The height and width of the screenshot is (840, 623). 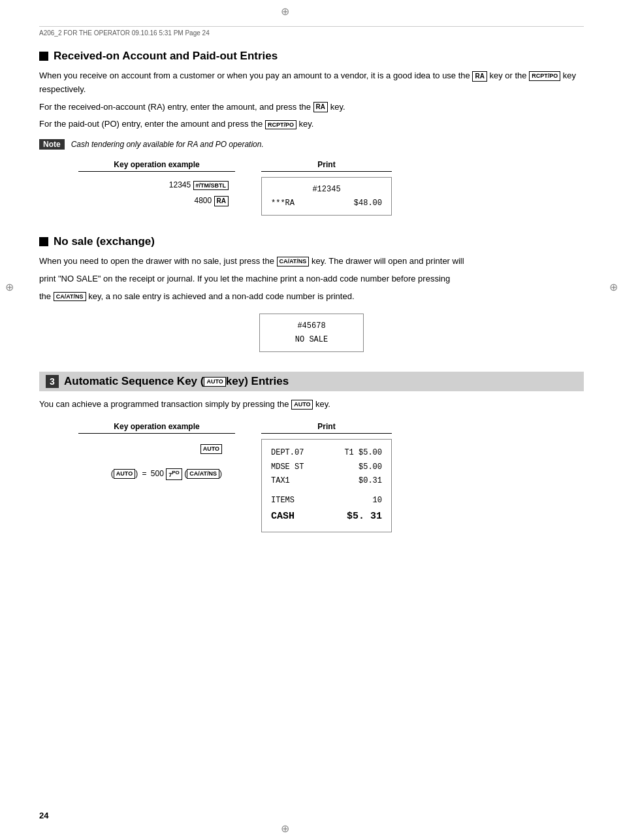 What do you see at coordinates (312, 326) in the screenshot?
I see `ns-receipt-line1: #45678` at bounding box center [312, 326].